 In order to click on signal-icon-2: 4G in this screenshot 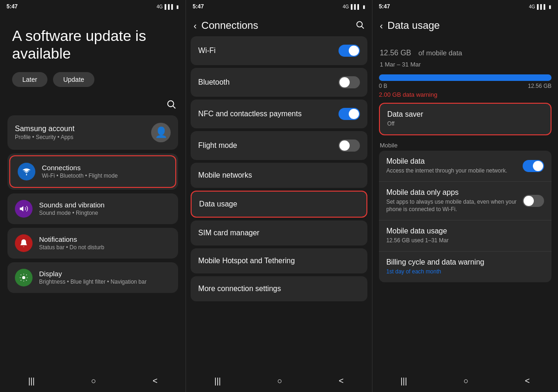, I will do `click(346, 7)`.